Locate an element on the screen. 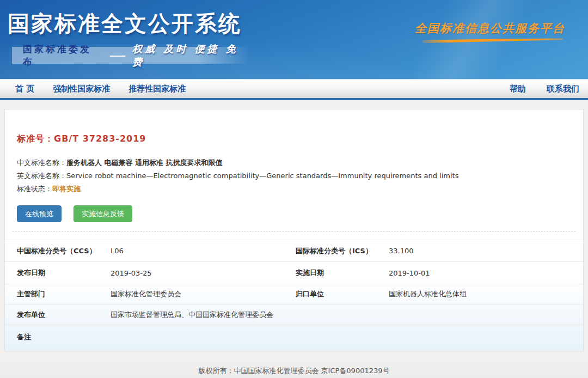 This screenshot has width=588, height=378. centralized-unit-value: 国家机器人标准化总体组 is located at coordinates (486, 294).